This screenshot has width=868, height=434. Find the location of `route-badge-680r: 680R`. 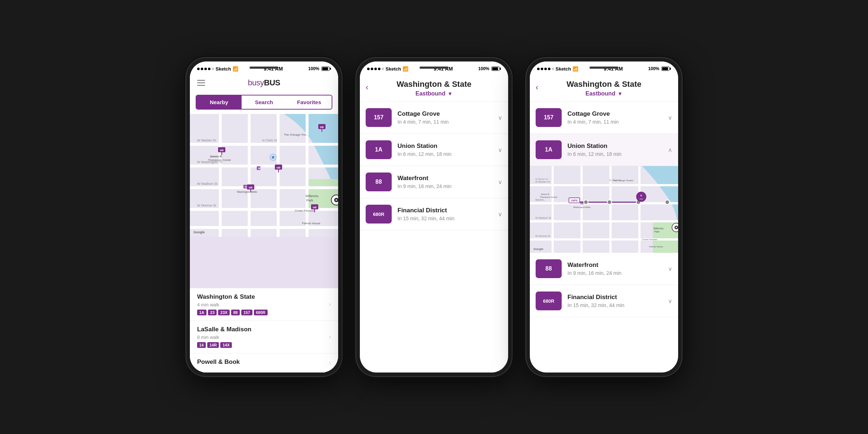

route-badge-680r: 680R is located at coordinates (379, 214).